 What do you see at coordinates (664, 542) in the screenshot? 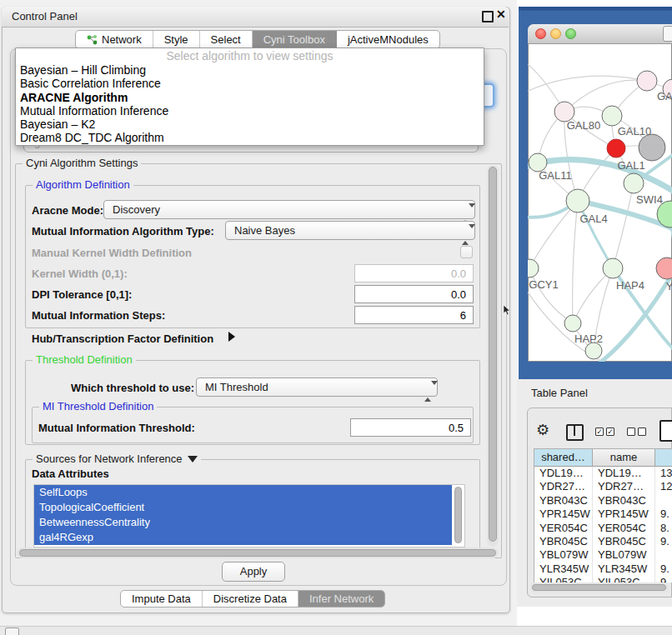
I see `table-cell: 9.` at bounding box center [664, 542].